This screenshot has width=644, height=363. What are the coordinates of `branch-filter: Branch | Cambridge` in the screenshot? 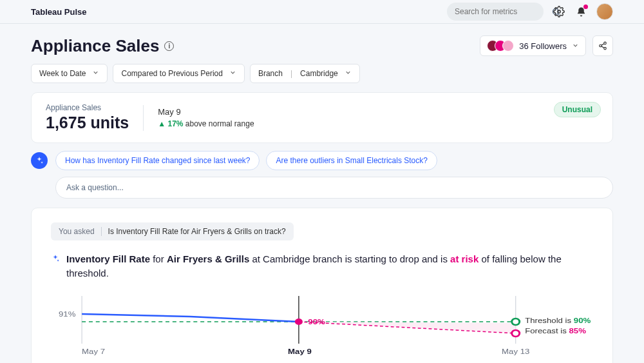 It's located at (305, 74).